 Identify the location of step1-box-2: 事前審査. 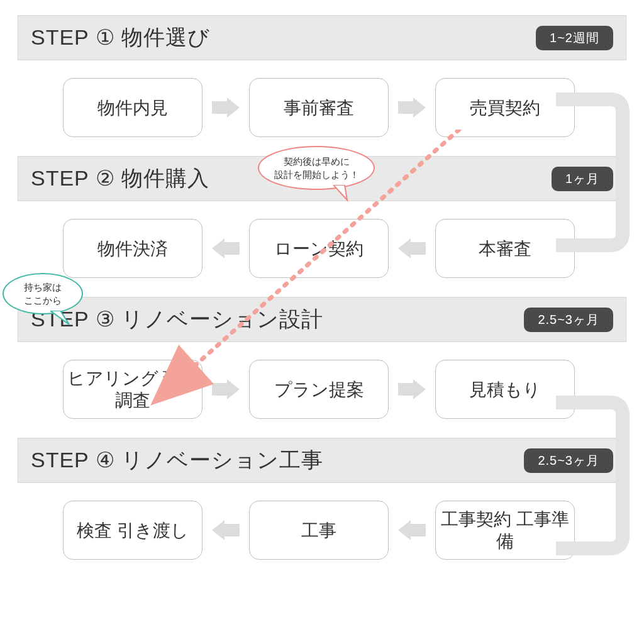
(319, 108).